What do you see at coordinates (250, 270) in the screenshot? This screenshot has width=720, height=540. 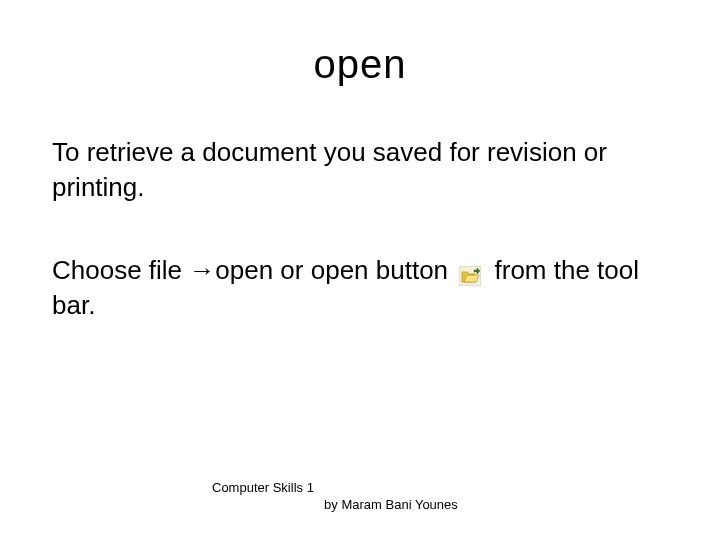 I see `instruction-text-before: Choose file →open or open button` at bounding box center [250, 270].